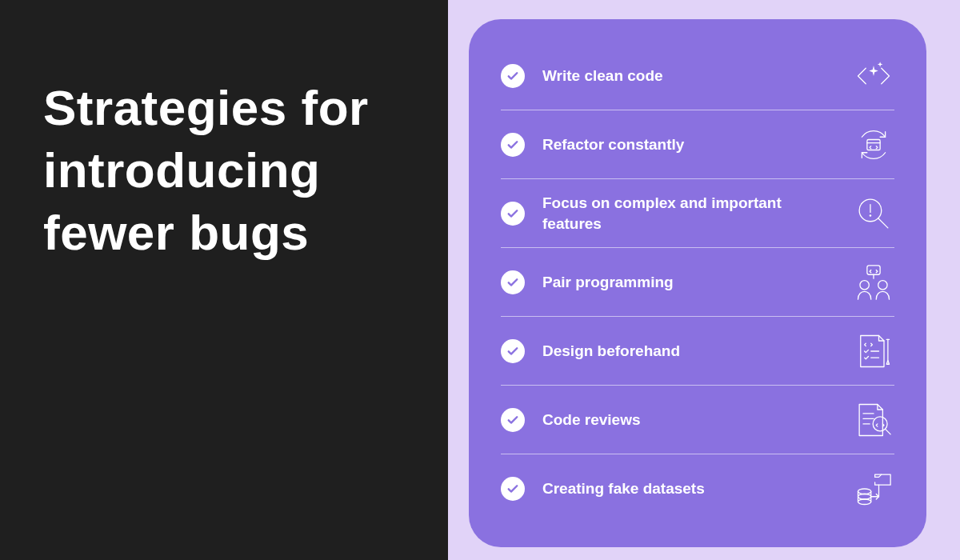 The width and height of the screenshot is (960, 560). Describe the element at coordinates (689, 282) in the screenshot. I see `list-item-label: Pair programming` at that location.